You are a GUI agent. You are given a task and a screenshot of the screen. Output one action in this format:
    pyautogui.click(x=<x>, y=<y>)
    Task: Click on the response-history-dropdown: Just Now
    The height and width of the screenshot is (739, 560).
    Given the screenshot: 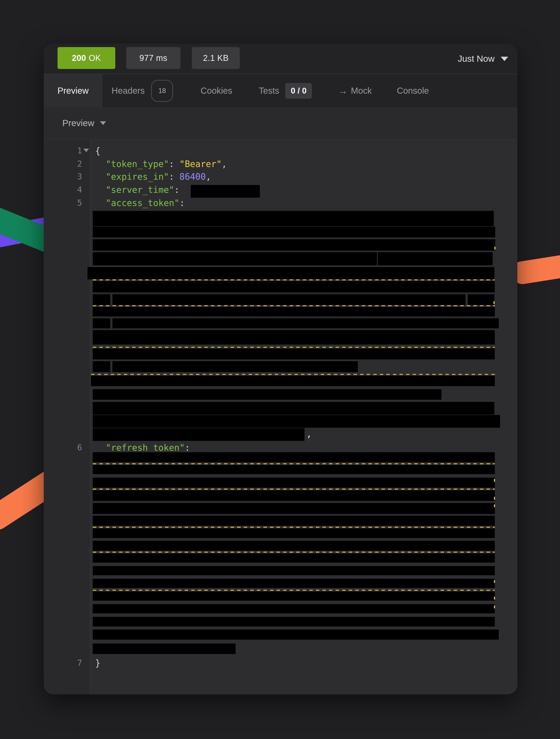 What is the action you would take?
    pyautogui.click(x=483, y=59)
    